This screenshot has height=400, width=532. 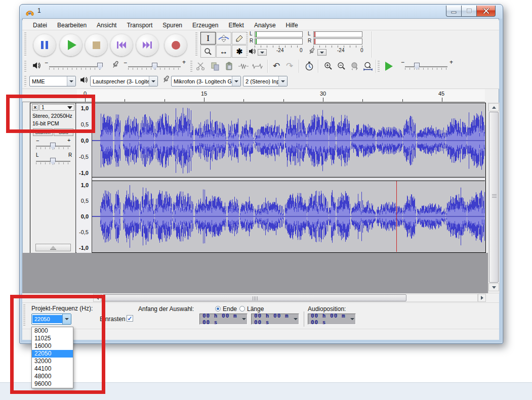 What do you see at coordinates (236, 25) in the screenshot?
I see `menu-effekt: Effekt` at bounding box center [236, 25].